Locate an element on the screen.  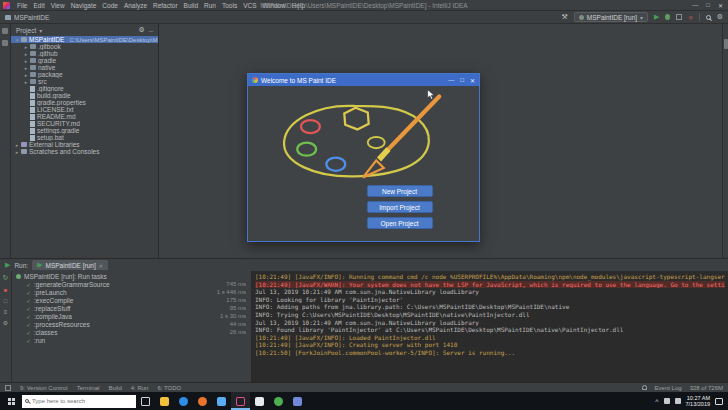
status-bar-item: 6: TODO is located at coordinates (169, 388).